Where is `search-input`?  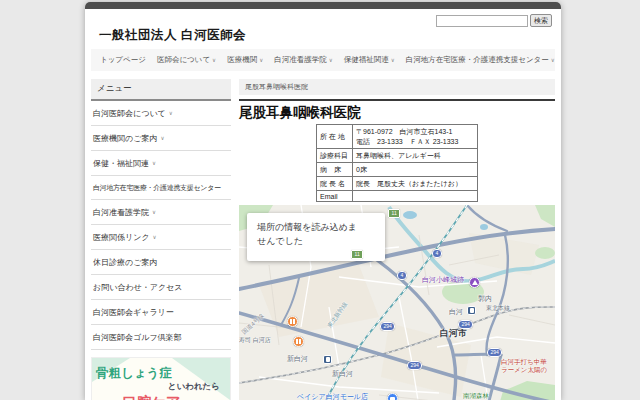 search-input is located at coordinates (482, 21).